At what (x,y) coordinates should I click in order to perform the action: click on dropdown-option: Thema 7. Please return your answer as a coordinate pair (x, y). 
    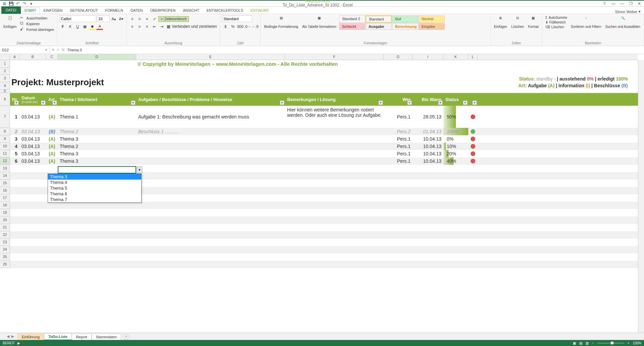
    Looking at the image, I should click on (95, 199).